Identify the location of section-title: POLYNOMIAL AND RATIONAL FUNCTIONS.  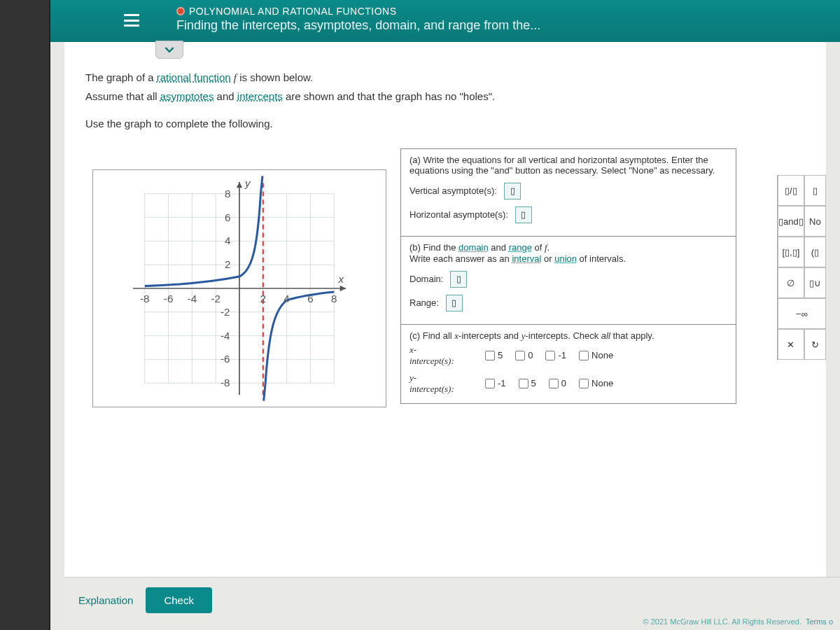
(358, 11).